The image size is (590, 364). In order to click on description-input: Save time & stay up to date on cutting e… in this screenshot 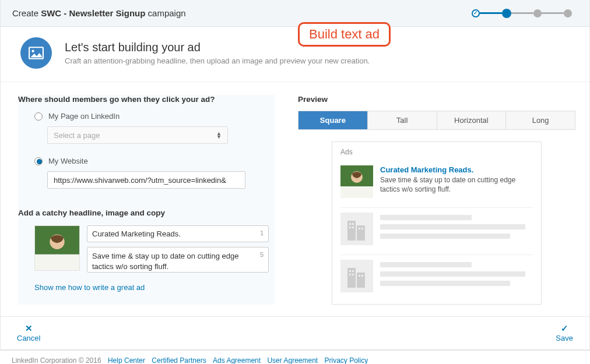, I will do `click(178, 260)`.